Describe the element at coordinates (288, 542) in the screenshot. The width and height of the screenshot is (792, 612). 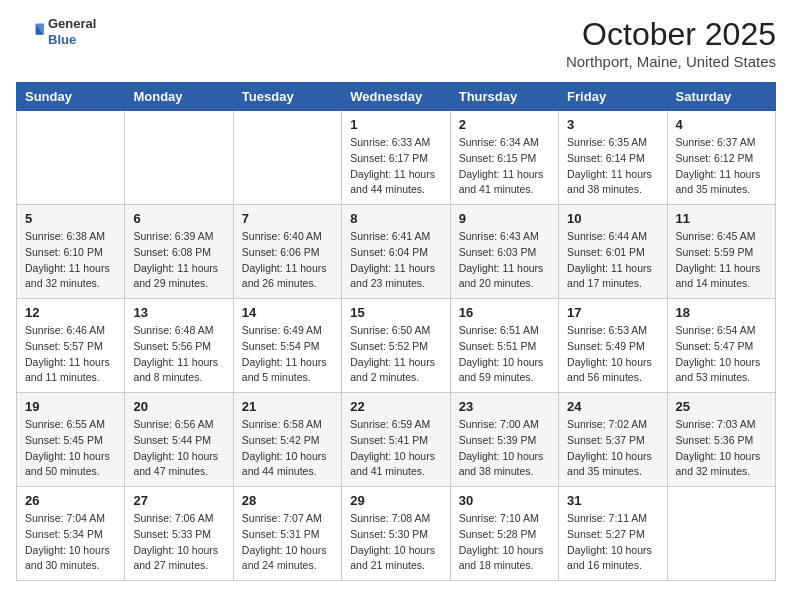
I see `day-info: Sunrise: 7:07 AM Sunset: 5:31 PM Dayligh…` at that location.